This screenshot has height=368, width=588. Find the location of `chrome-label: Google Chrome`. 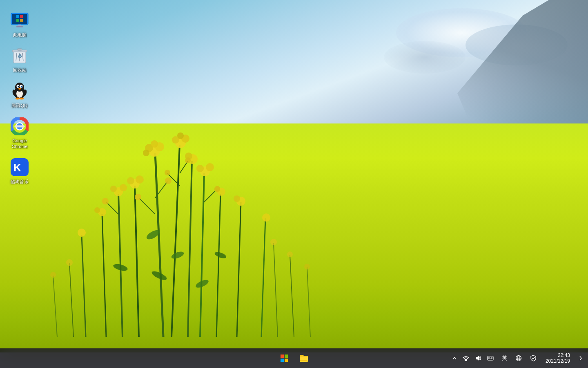

chrome-label: Google Chrome is located at coordinates (20, 144).